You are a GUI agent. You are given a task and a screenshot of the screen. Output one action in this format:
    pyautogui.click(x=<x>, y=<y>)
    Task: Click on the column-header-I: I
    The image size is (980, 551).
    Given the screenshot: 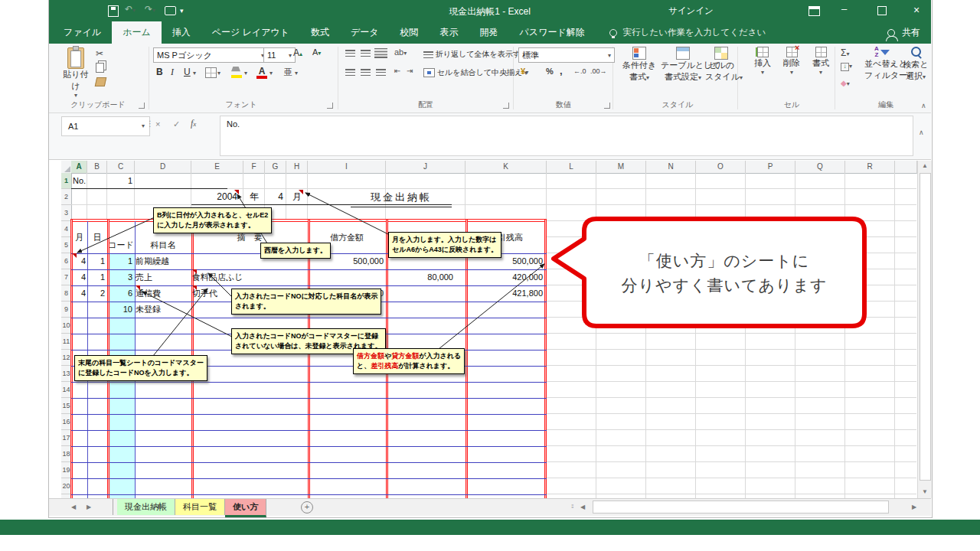 What is the action you would take?
    pyautogui.click(x=347, y=167)
    